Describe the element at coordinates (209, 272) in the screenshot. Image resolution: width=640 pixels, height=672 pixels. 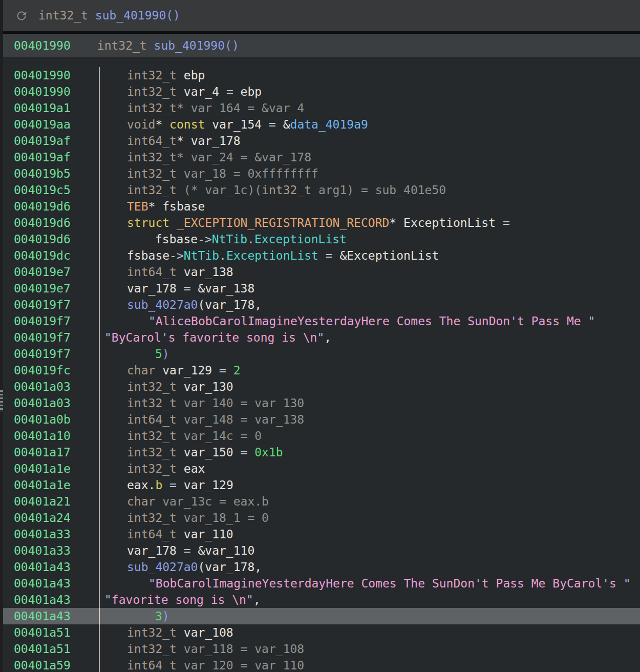
I see `code-token: var_138` at that location.